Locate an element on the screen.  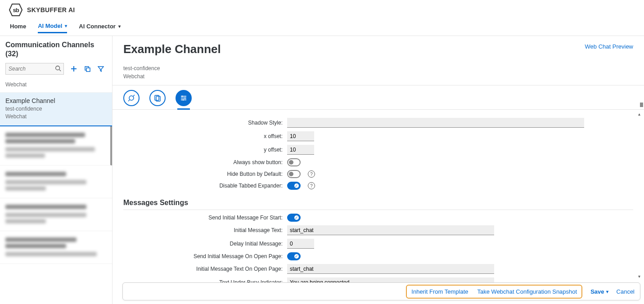
top-nav: Home AI Model ▾ AI Connector ▾ is located at coordinates (322, 28).